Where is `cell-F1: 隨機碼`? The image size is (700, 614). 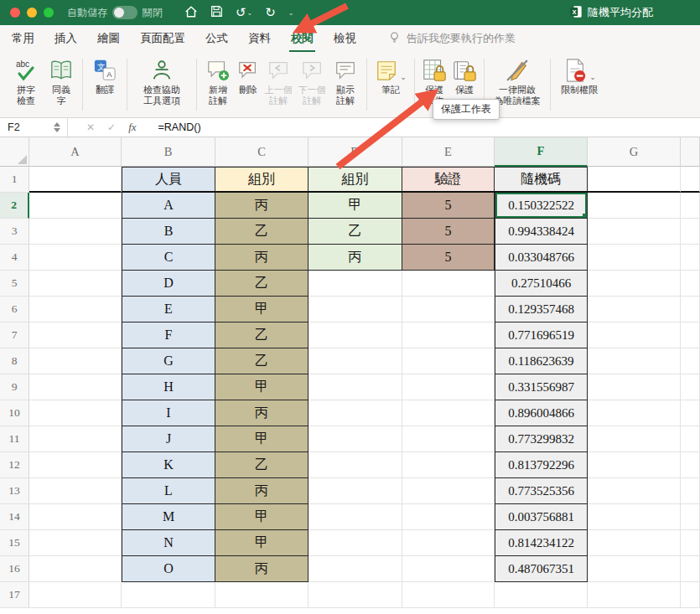 cell-F1: 隨機碼 is located at coordinates (542, 179).